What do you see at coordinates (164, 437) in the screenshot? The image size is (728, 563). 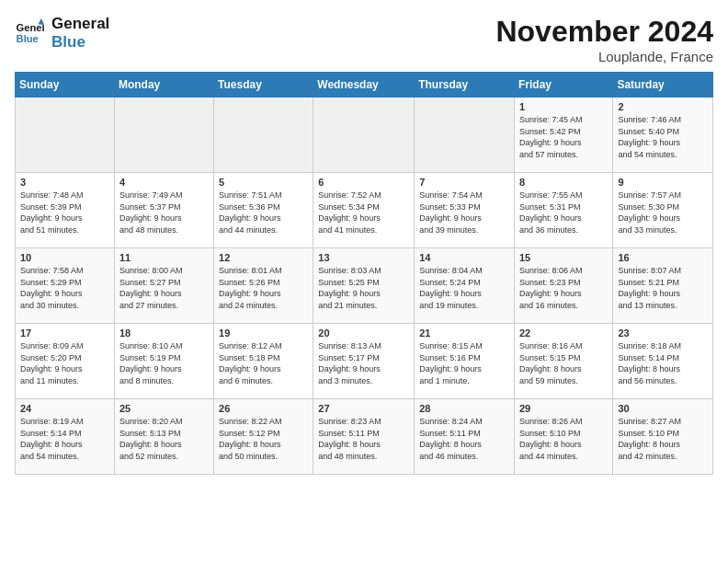 I see `calendar-cell: 25Sunrise: 8:20 AM Sunset: 5:13 PM Dayli…` at bounding box center [164, 437].